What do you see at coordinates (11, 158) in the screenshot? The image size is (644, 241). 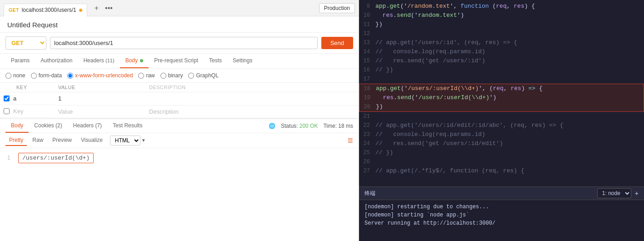 I see `line-number: 1` at bounding box center [11, 158].